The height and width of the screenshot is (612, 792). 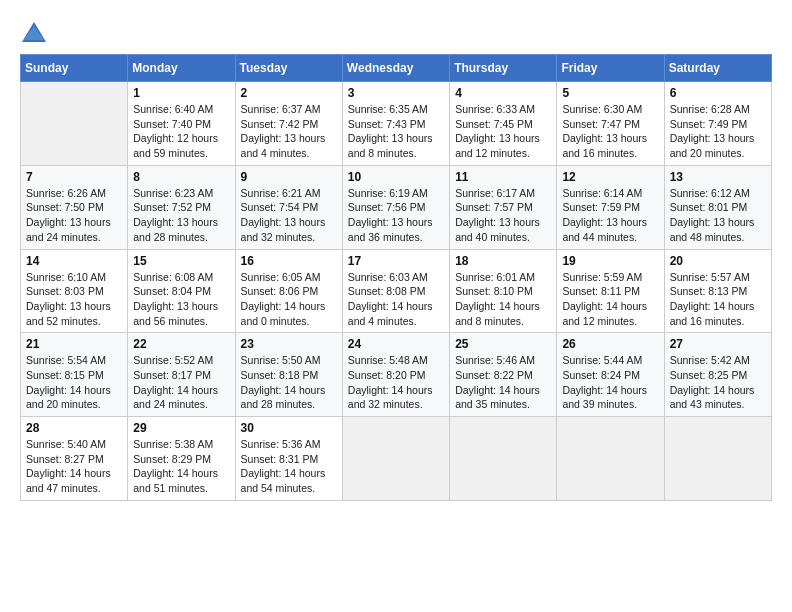 I want to click on calendar-week-2: 7Sunrise: 6:26 AMSunset: 7:50 PMDaylight…, so click(x=396, y=207).